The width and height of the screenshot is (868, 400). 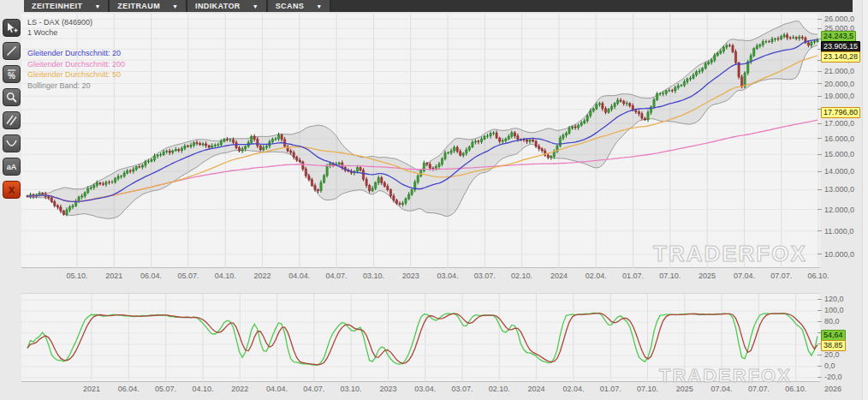 I want to click on x-axis-label: 05.10., so click(x=77, y=276).